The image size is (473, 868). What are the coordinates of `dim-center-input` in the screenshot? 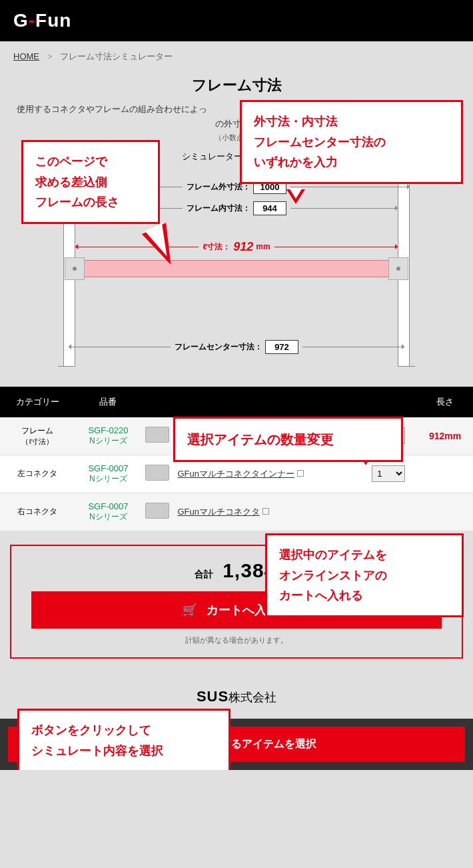 It's located at (282, 347).